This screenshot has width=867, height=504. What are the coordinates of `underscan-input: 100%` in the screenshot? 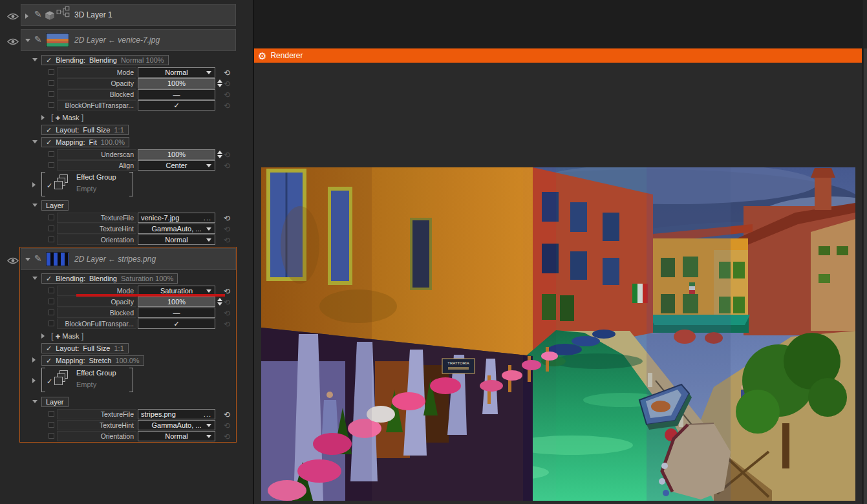 It's located at (177, 154).